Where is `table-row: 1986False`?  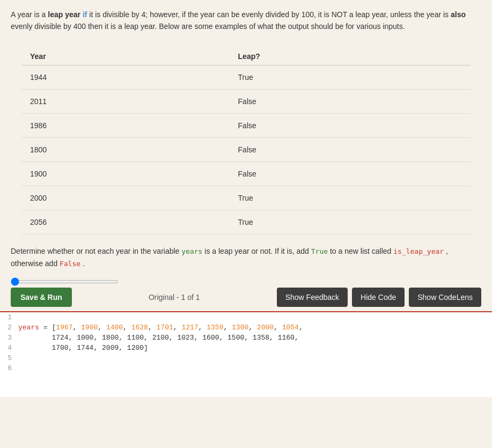 table-row: 1986False is located at coordinates (246, 126).